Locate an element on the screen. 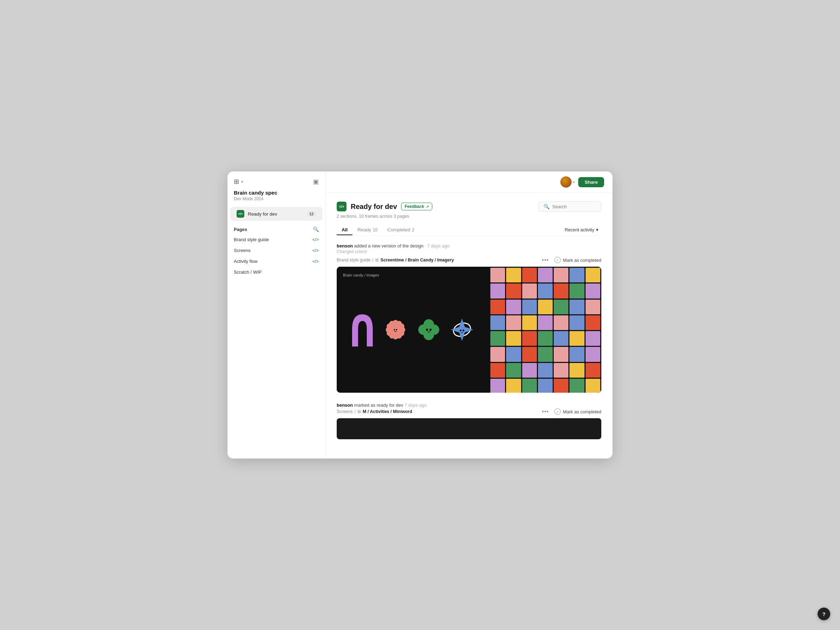  grid-icon: ⊞ is located at coordinates (236, 182).